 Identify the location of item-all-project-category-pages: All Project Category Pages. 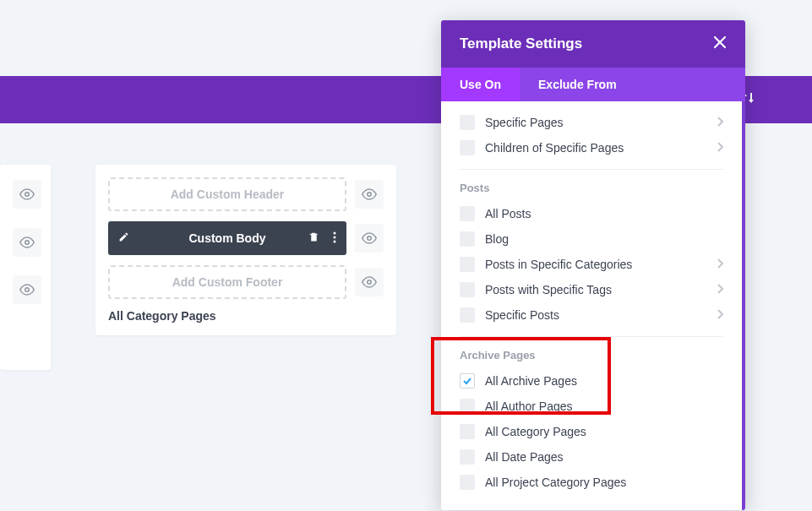
(591, 482).